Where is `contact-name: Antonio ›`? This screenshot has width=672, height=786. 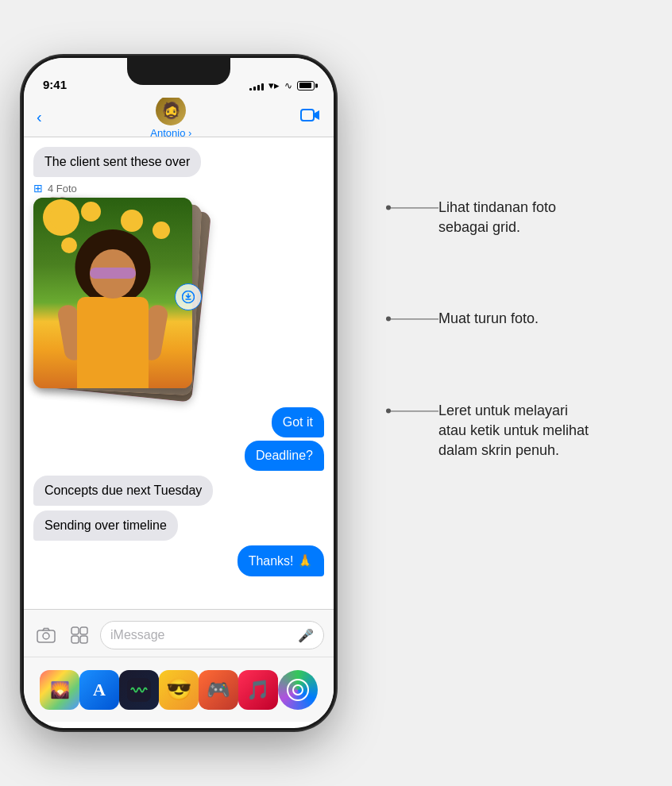
contact-name: Antonio › is located at coordinates (171, 133).